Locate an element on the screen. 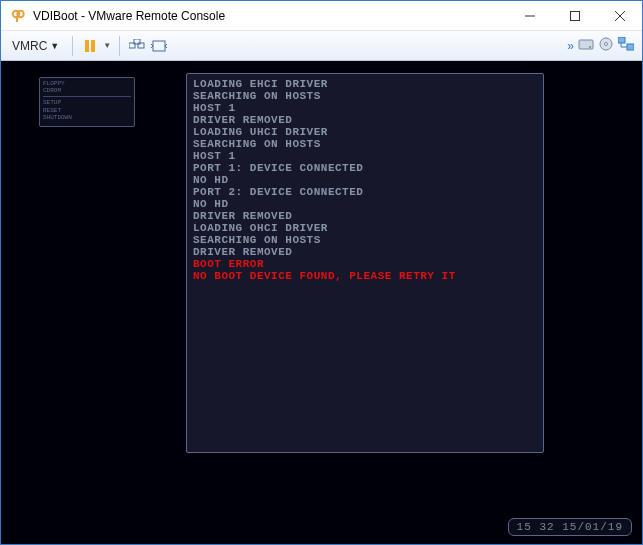  cdrom-icon is located at coordinates (606, 46).